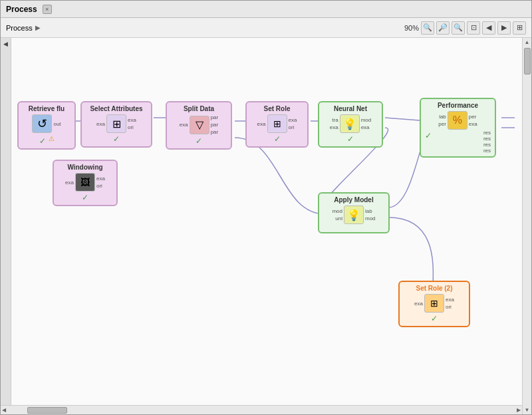 This screenshot has height=415, width=532. I want to click on node-set-role: Set Role exa ⊞ exa ori ✓, so click(277, 124).